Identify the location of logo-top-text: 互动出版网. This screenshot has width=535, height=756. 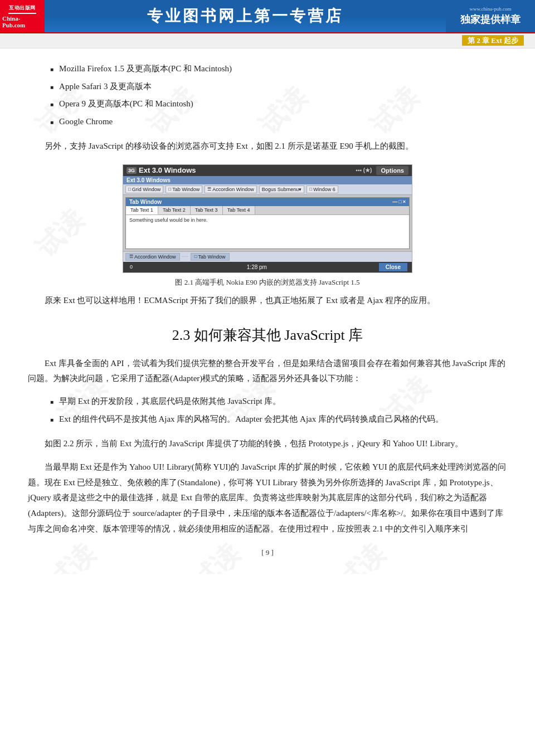
(22, 8).